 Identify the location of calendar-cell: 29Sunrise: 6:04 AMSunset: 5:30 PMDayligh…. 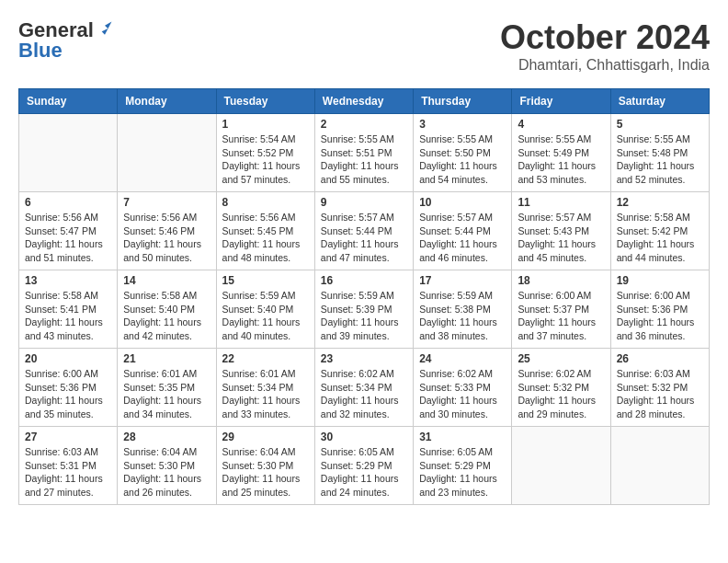
(265, 465).